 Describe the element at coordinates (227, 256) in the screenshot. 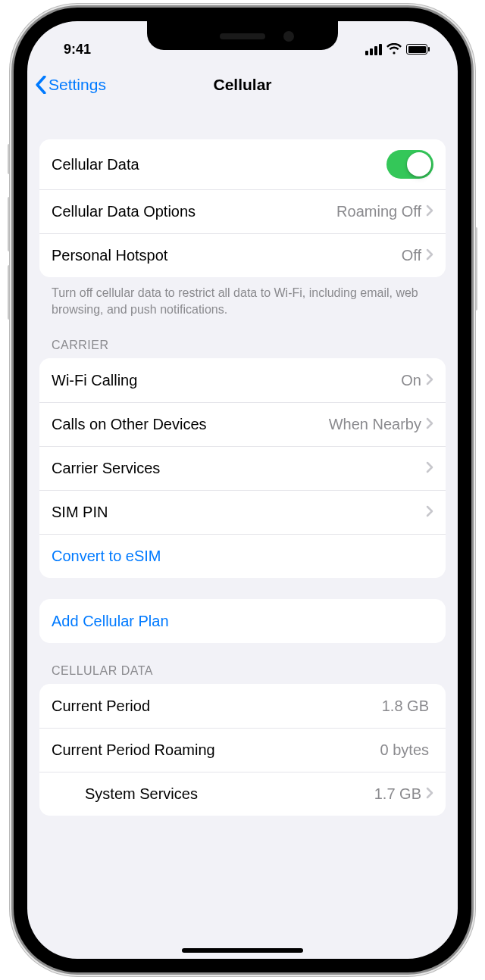

I see `personal-hotspot-label: Personal Hotspot` at that location.